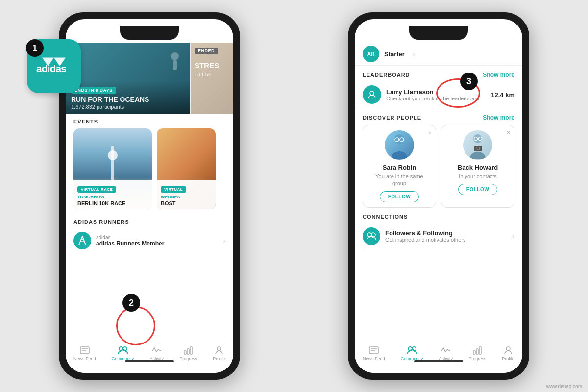  Describe the element at coordinates (374, 350) in the screenshot. I see `newsfeed-icon-right` at that location.